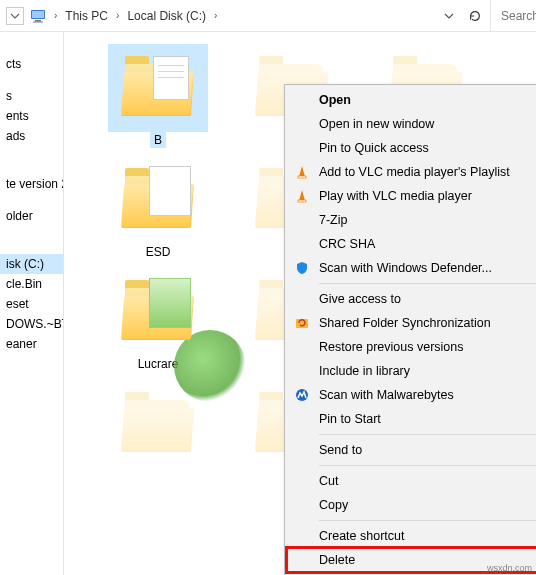  What do you see at coordinates (412, 347) in the screenshot?
I see `menu-item-restore-previous: Restore previous versions` at bounding box center [412, 347].